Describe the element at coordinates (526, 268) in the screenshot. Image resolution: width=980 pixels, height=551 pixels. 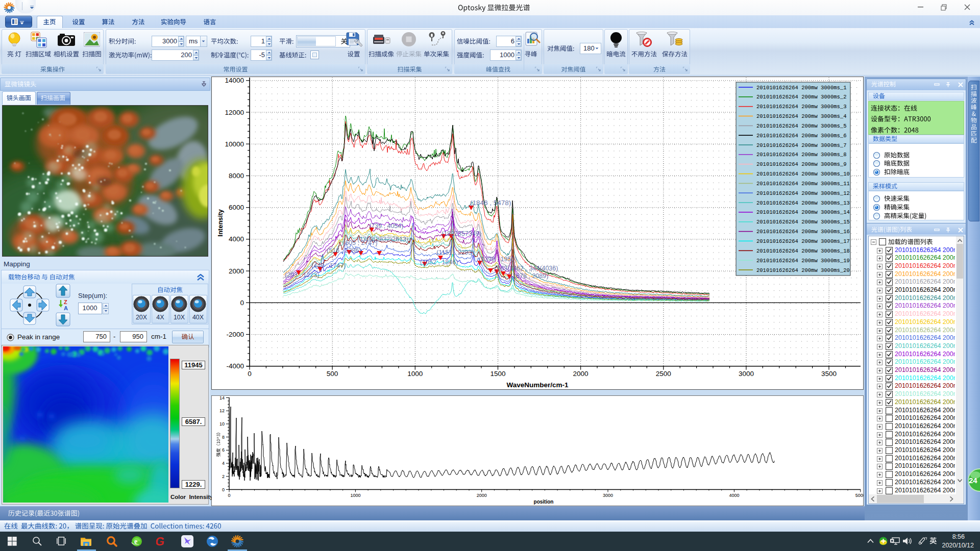
I see `svg-text: (163(1462 , 344(4036)` at that location.